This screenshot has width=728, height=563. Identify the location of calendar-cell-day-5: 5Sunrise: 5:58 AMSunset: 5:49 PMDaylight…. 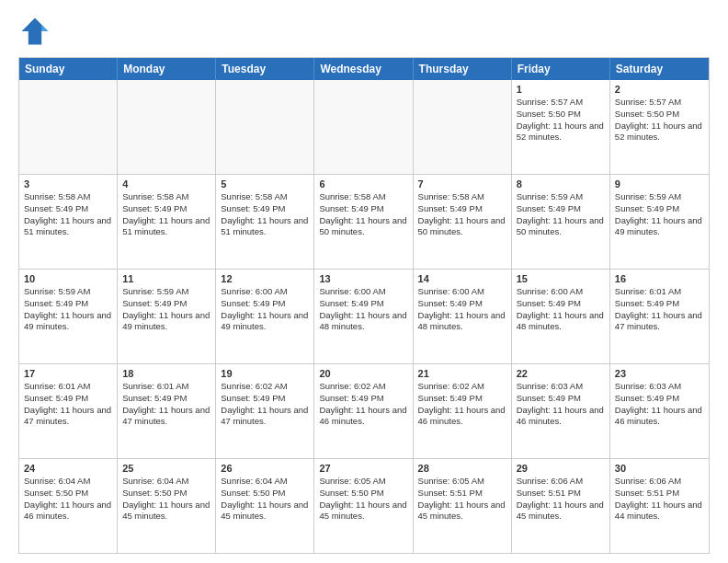
(265, 222).